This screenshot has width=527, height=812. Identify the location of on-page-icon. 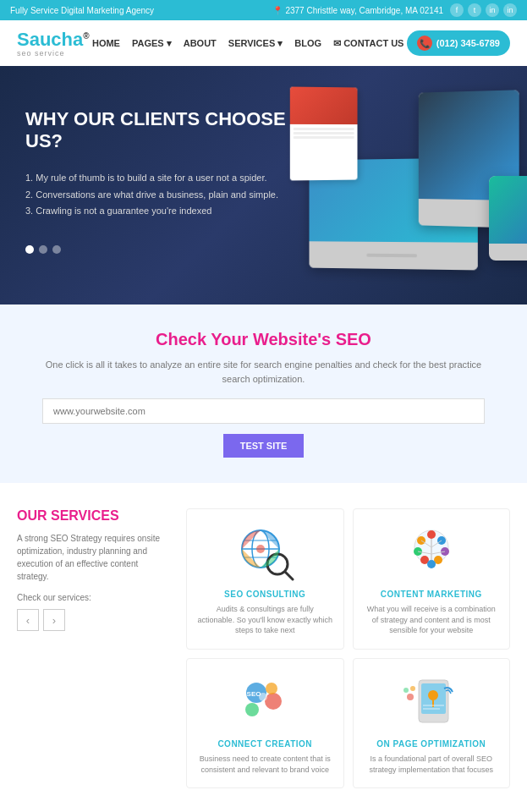
(431, 701).